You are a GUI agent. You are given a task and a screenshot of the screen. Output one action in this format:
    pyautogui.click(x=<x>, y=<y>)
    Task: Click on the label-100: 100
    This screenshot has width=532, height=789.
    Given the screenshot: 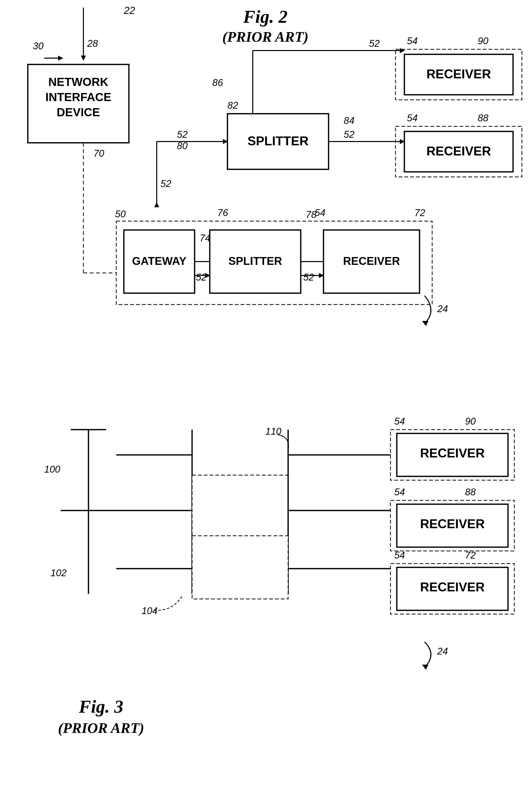 What is the action you would take?
    pyautogui.click(x=52, y=469)
    